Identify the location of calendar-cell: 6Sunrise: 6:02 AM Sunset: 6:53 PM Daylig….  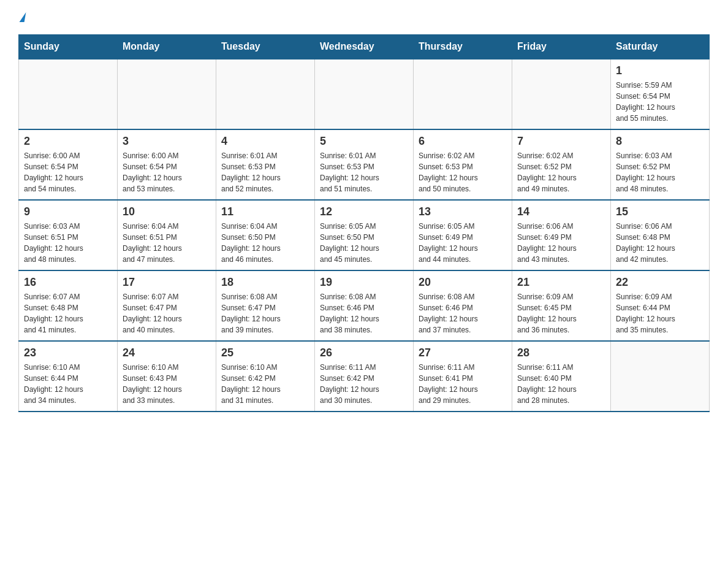
(463, 164).